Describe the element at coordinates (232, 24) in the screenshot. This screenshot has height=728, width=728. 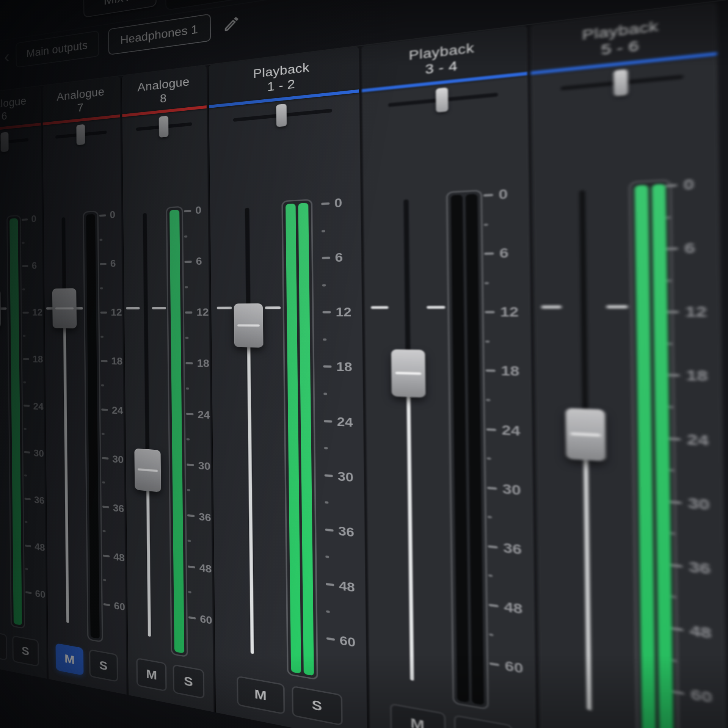
I see `edit-mix-name-button` at that location.